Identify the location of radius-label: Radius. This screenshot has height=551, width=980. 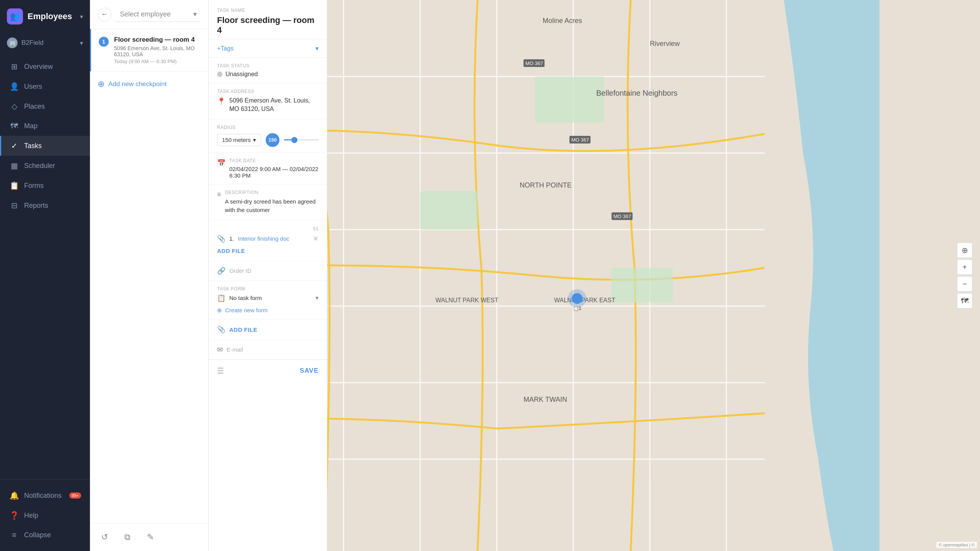
(268, 127).